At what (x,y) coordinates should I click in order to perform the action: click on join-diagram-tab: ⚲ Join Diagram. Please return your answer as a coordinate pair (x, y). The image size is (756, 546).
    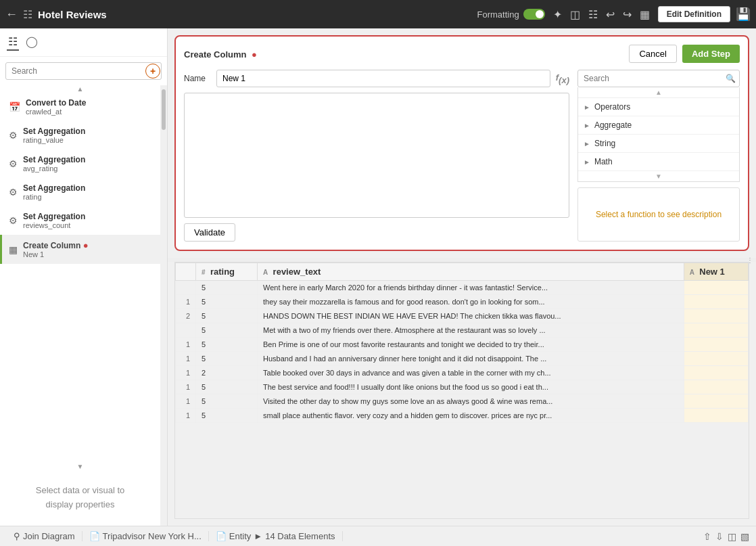
    Looking at the image, I should click on (45, 536).